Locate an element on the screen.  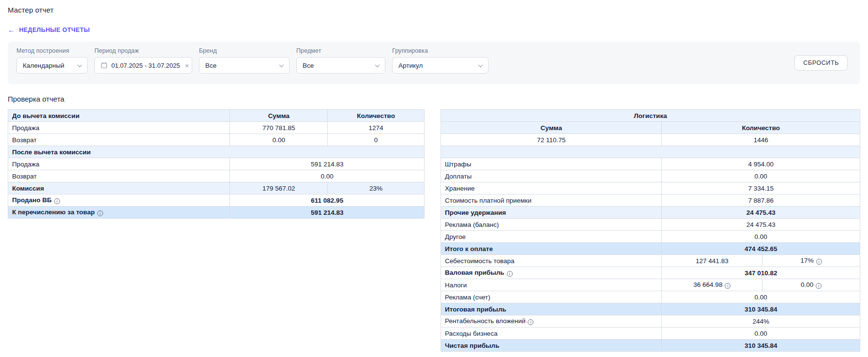
value-cell: Сумма is located at coordinates (279, 116).